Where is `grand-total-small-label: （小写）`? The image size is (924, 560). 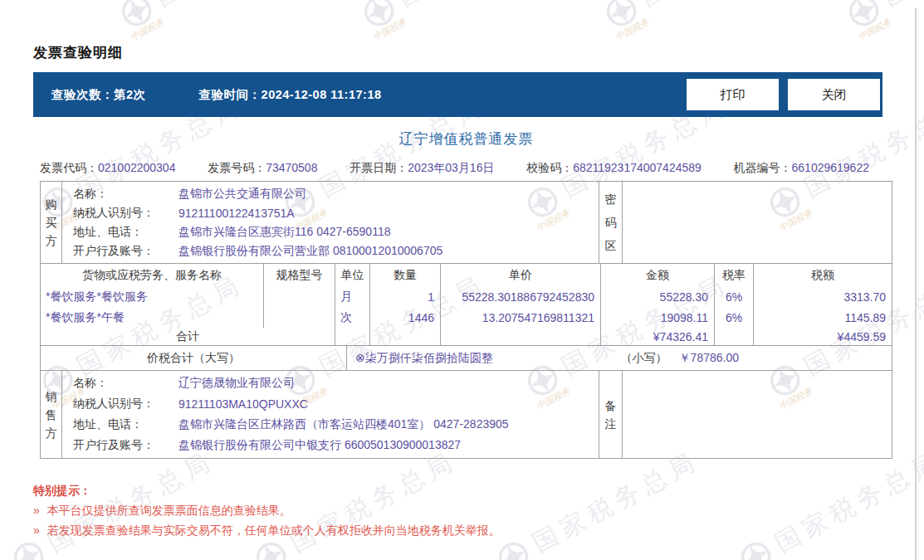
grand-total-small-label: （小写） is located at coordinates (644, 358).